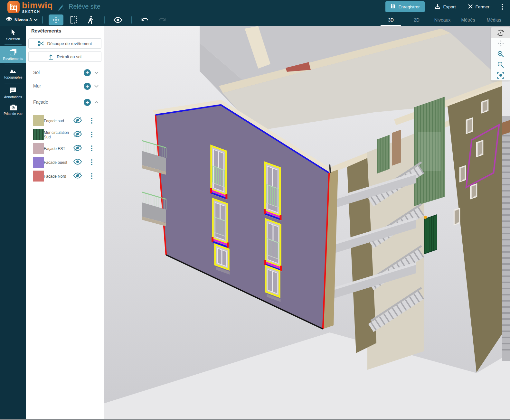 Image resolution: width=510 pixels, height=420 pixels. What do you see at coordinates (445, 7) in the screenshot?
I see `export-button: Export` at bounding box center [445, 7].